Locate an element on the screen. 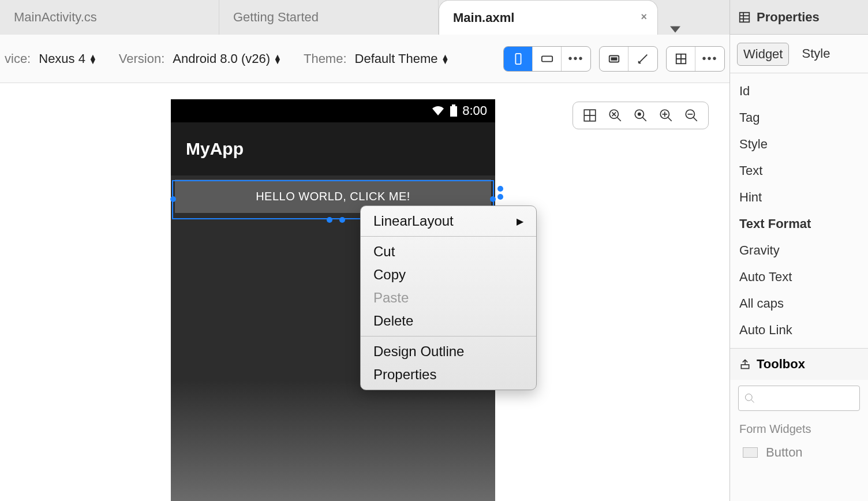 The image size is (868, 501). tab-style: Style is located at coordinates (816, 54).